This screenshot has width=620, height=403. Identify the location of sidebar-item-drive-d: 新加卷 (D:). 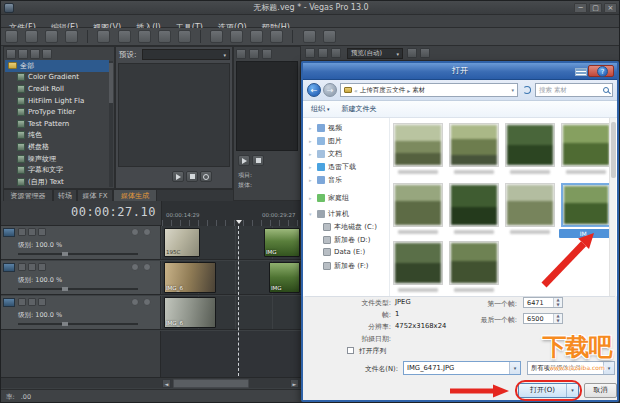
(346, 240).